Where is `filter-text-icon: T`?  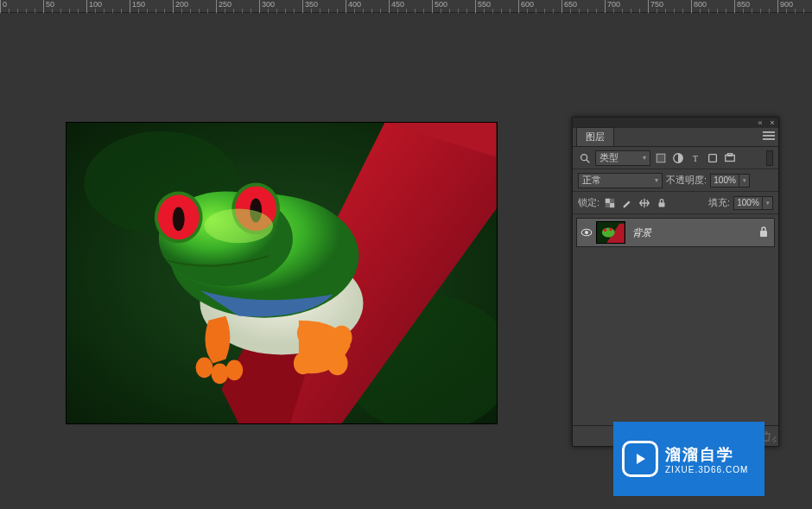
filter-text-icon: T is located at coordinates (695, 158).